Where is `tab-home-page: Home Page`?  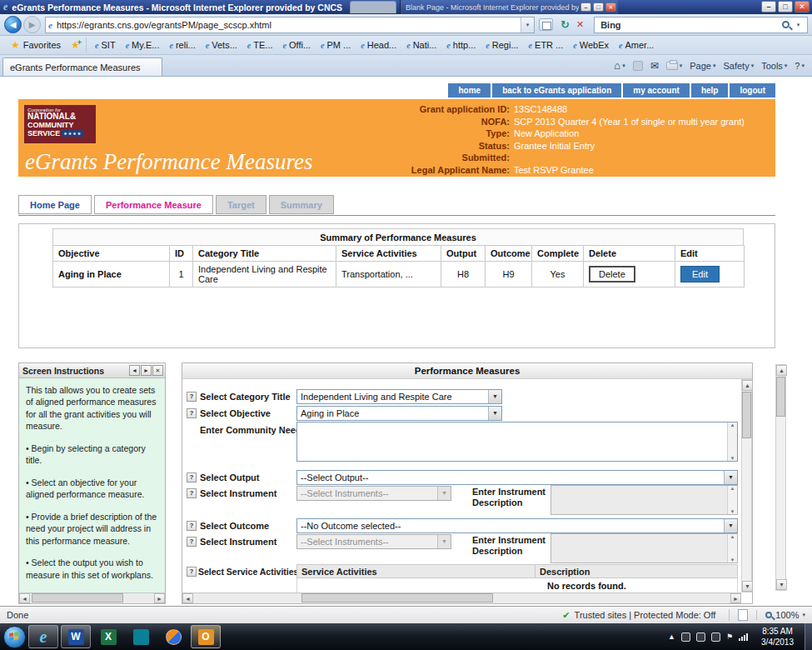 tab-home-page: Home Page is located at coordinates (55, 205).